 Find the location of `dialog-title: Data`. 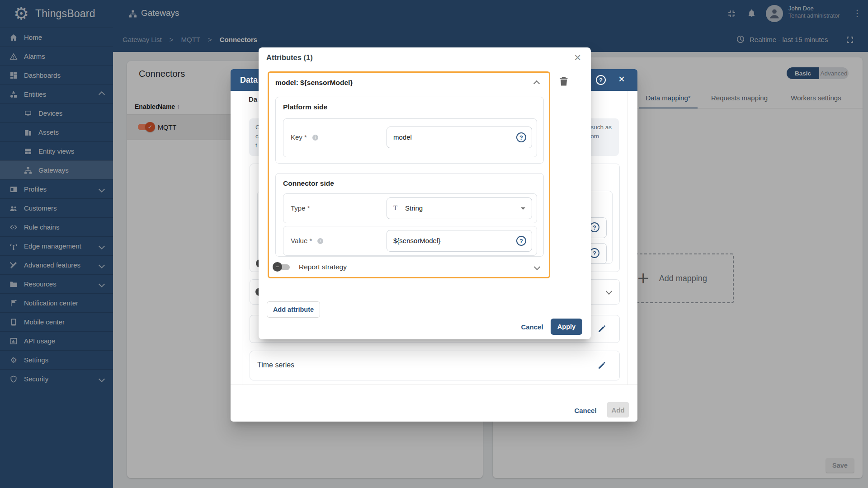

dialog-title: Data is located at coordinates (249, 80).